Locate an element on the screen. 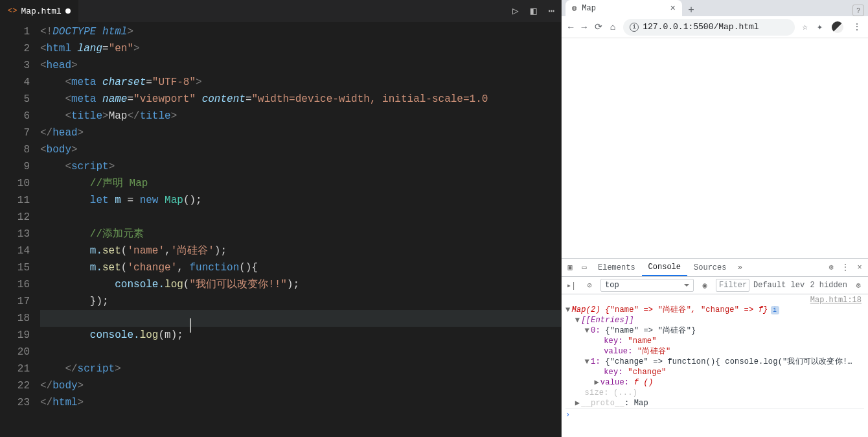 The height and width of the screenshot is (437, 868). device-toggle-icon: ▭ is located at coordinates (584, 267).